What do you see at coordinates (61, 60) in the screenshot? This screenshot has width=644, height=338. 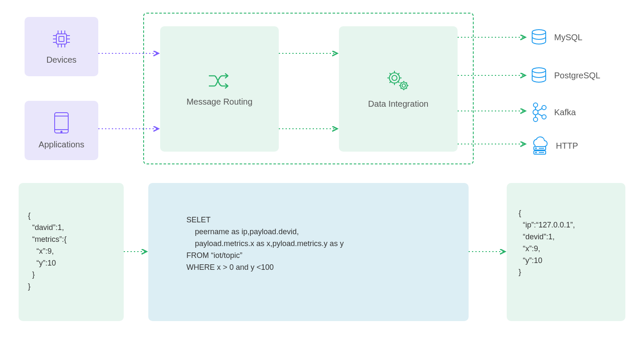 I see `devices-label: Devices` at bounding box center [61, 60].